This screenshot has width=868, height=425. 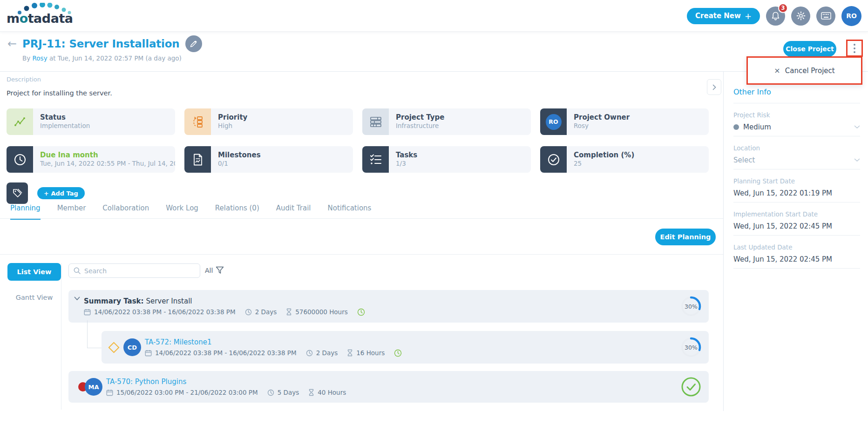 I want to click on tab-relations: Relations (0), so click(x=237, y=212).